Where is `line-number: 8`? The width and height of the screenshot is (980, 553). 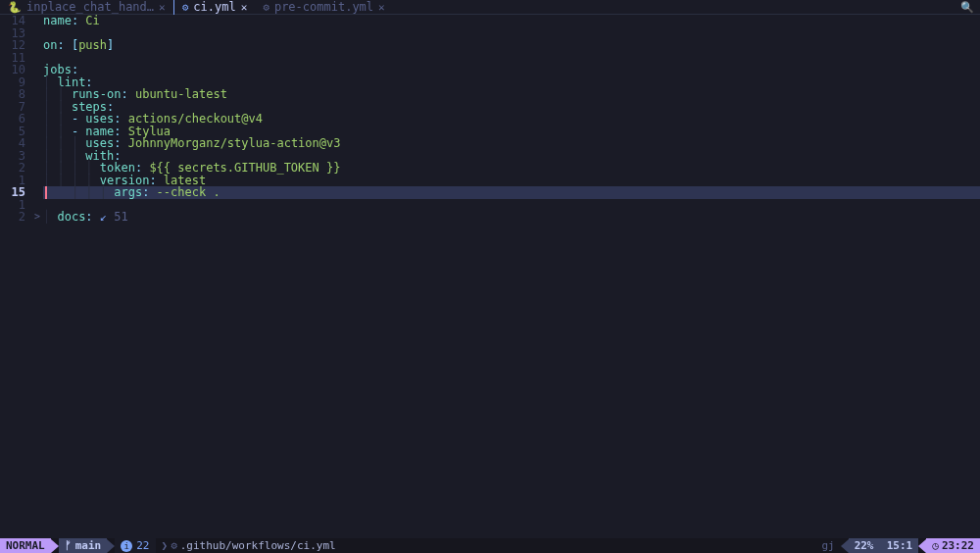
line-number: 8 is located at coordinates (13, 94).